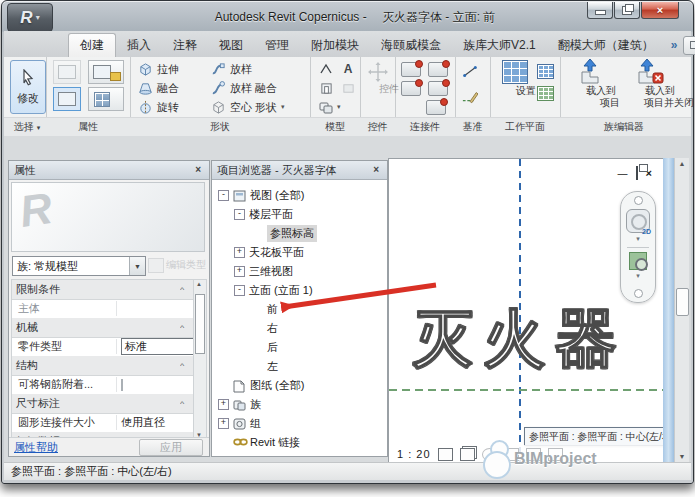 Image resolution: width=695 pixels, height=497 pixels. Describe the element at coordinates (515, 78) in the screenshot. I see `set-workplane-button: 设置` at that location.